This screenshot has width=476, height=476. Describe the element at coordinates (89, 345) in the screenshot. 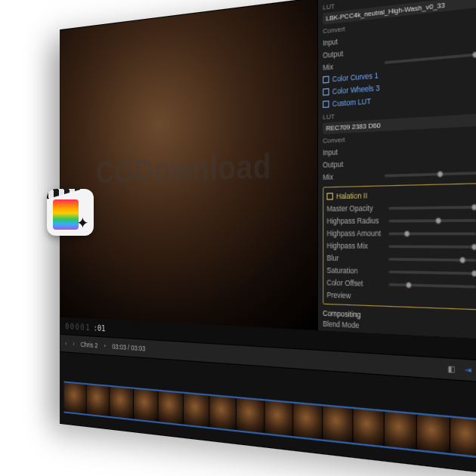

I see `clip-name: Chris 2` at that location.